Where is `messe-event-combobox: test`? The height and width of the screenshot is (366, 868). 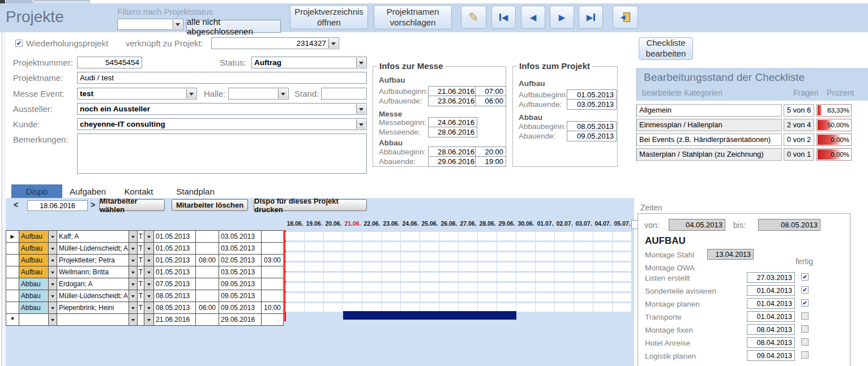
messe-event-combobox: test is located at coordinates (137, 94).